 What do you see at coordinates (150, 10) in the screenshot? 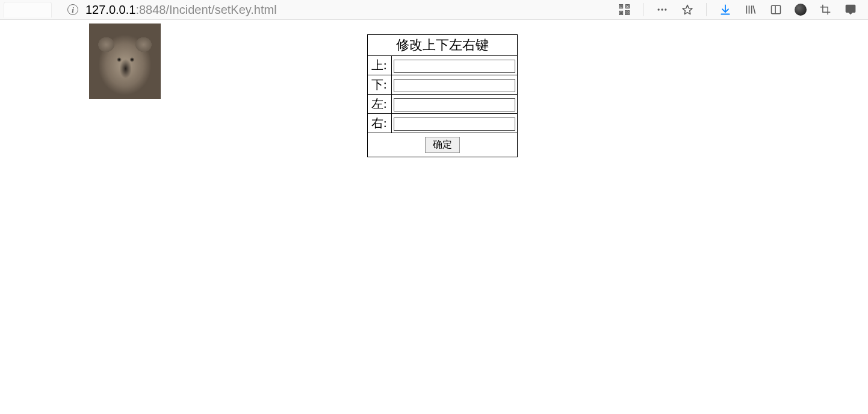
I see `url-port: :8848` at bounding box center [150, 10].